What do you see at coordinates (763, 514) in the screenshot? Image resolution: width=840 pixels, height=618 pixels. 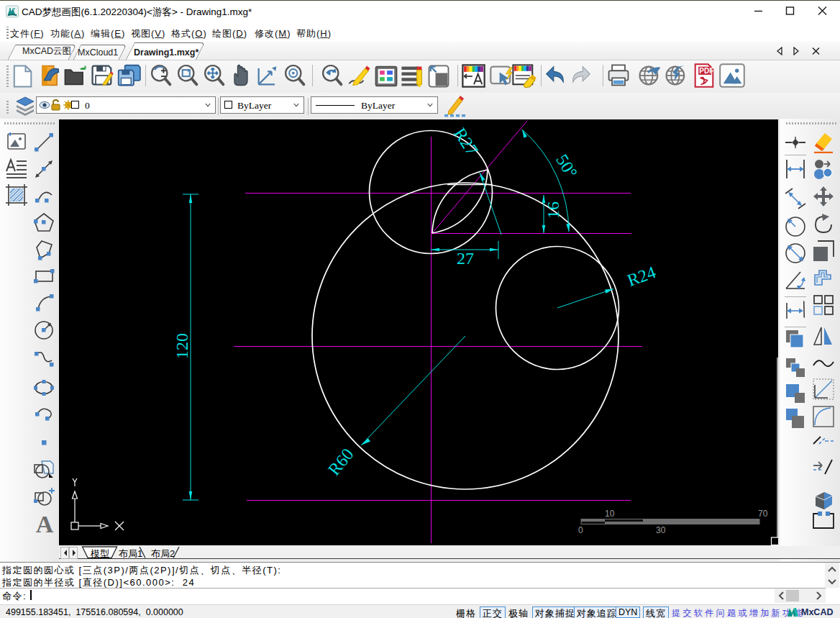 I see `svg-text: 70` at bounding box center [763, 514].